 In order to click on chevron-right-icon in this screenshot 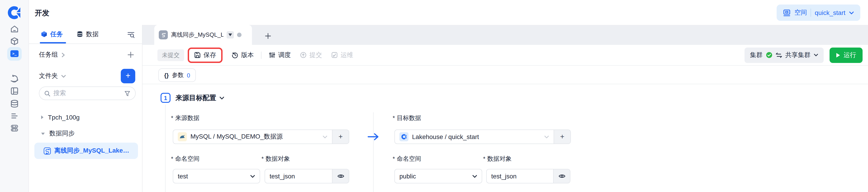, I will do `click(63, 55)`.